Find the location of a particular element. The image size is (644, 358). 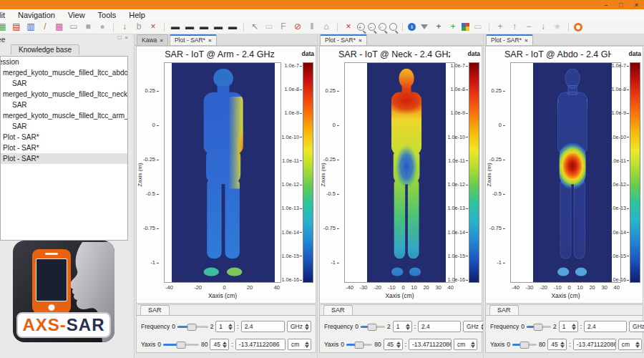

move-icon: + is located at coordinates (500, 27).